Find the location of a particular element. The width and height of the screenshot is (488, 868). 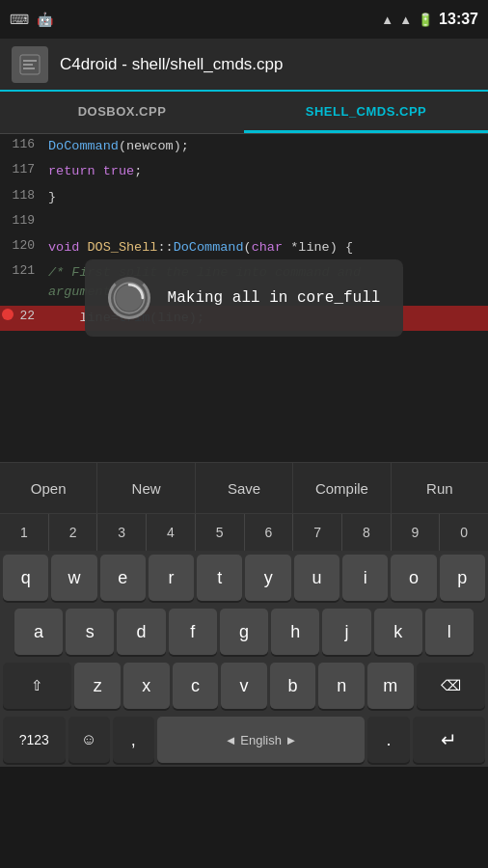

key-4: 4 is located at coordinates (172, 532).